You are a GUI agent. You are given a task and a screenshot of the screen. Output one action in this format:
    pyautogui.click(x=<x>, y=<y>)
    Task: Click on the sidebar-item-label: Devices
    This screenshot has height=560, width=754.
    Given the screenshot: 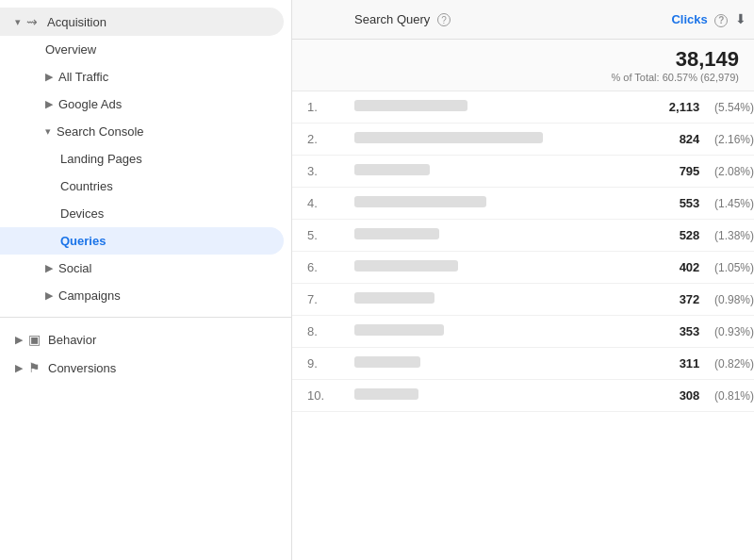 What is the action you would take?
    pyautogui.click(x=82, y=213)
    